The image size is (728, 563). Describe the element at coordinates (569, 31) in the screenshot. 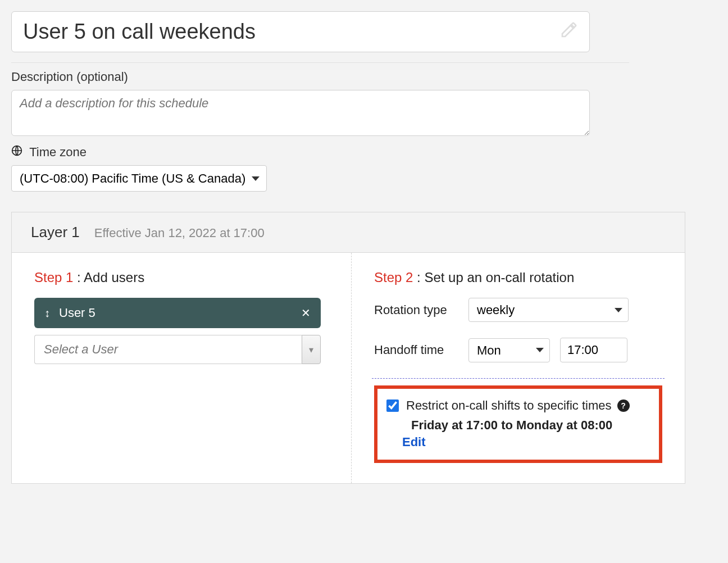

I see `pencil-icon` at that location.